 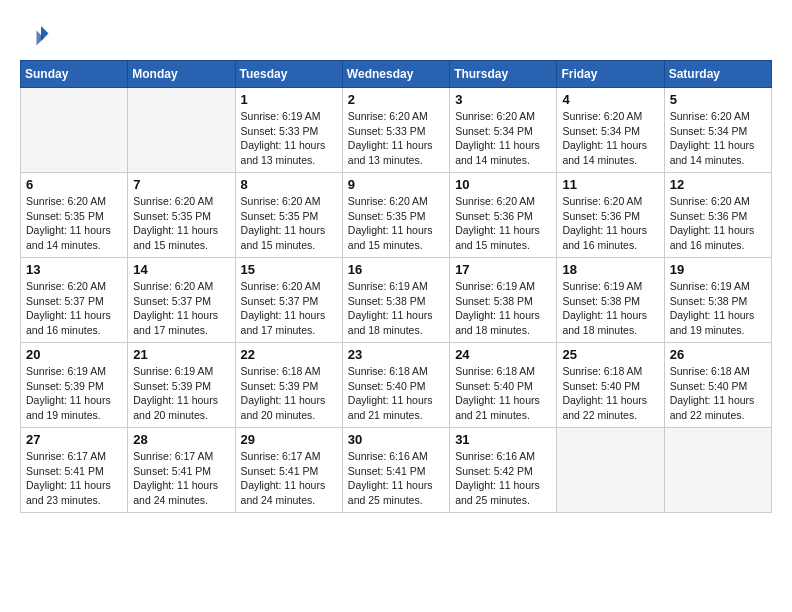 I want to click on calendar-cell: 21Sunrise: 6:19 AMSunset: 5:39 PMDayligh…, so click(x=182, y=386).